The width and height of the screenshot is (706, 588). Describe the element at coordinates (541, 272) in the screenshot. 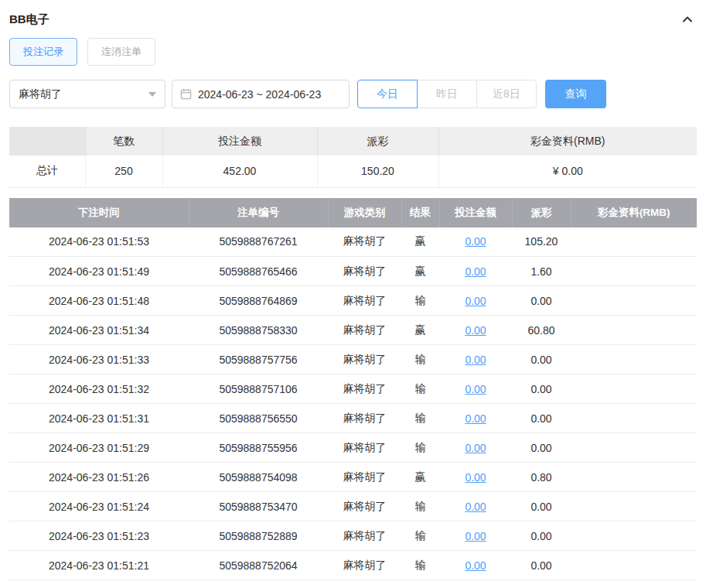

I see `payout-cell: 1.60` at that location.